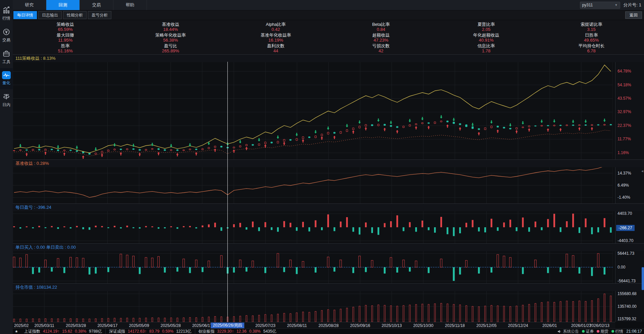 The image size is (644, 334). I want to click on index-quote: 创业板指3229.30↑12.360.38%5435亿, so click(237, 331).